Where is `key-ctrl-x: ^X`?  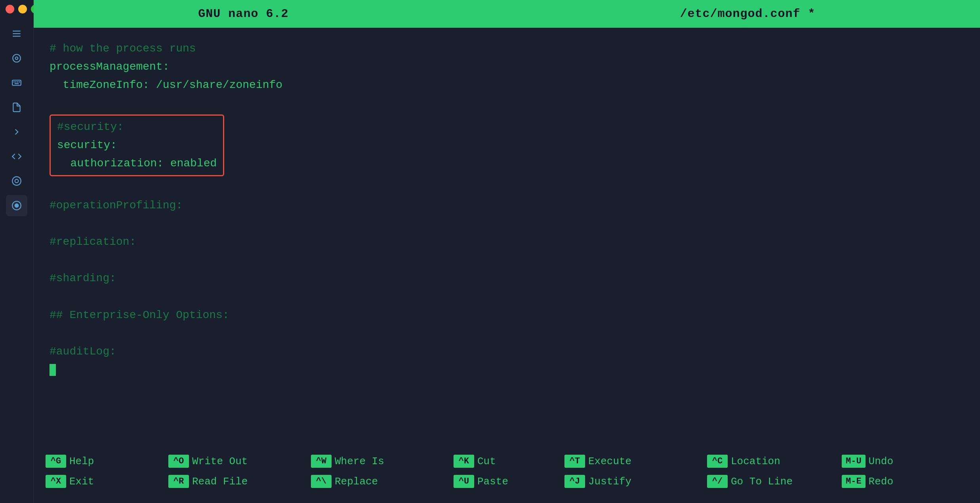
key-ctrl-x: ^X is located at coordinates (56, 482).